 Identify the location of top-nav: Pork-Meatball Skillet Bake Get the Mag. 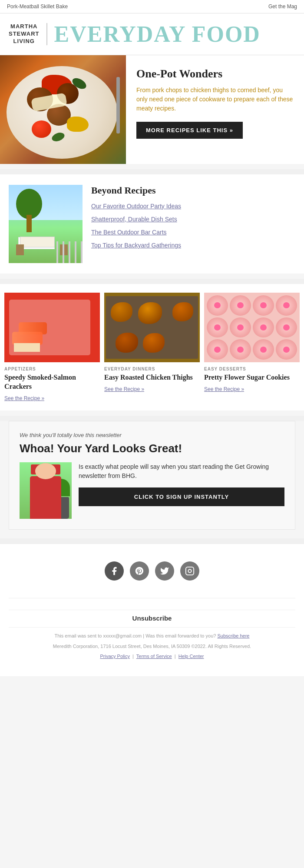
(152, 7).